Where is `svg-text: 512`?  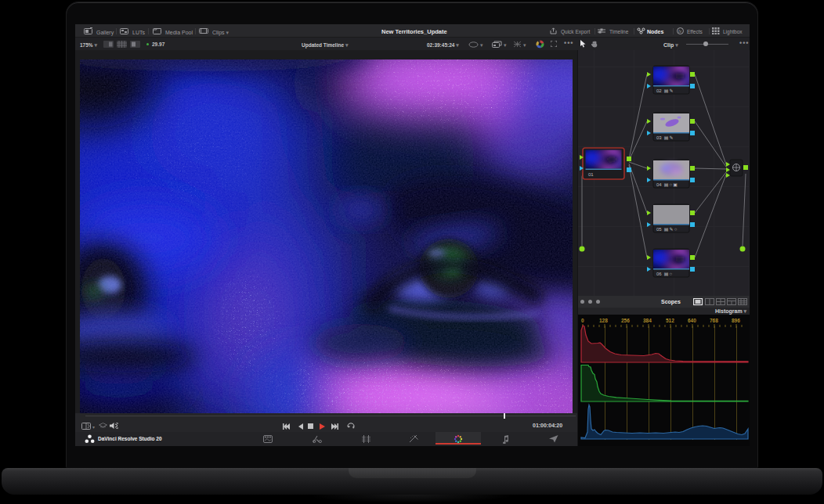 svg-text: 512 is located at coordinates (670, 321).